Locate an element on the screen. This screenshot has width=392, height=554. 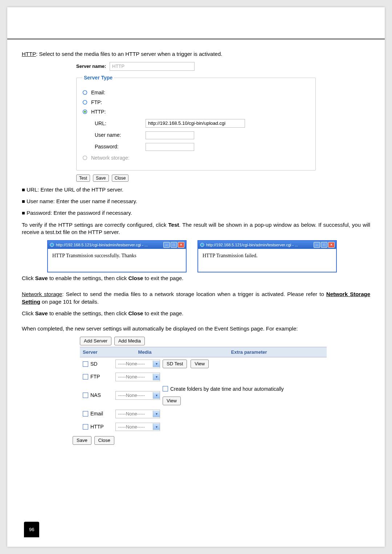
media-select-nas: -----None----- ▾ is located at coordinates (138, 395).